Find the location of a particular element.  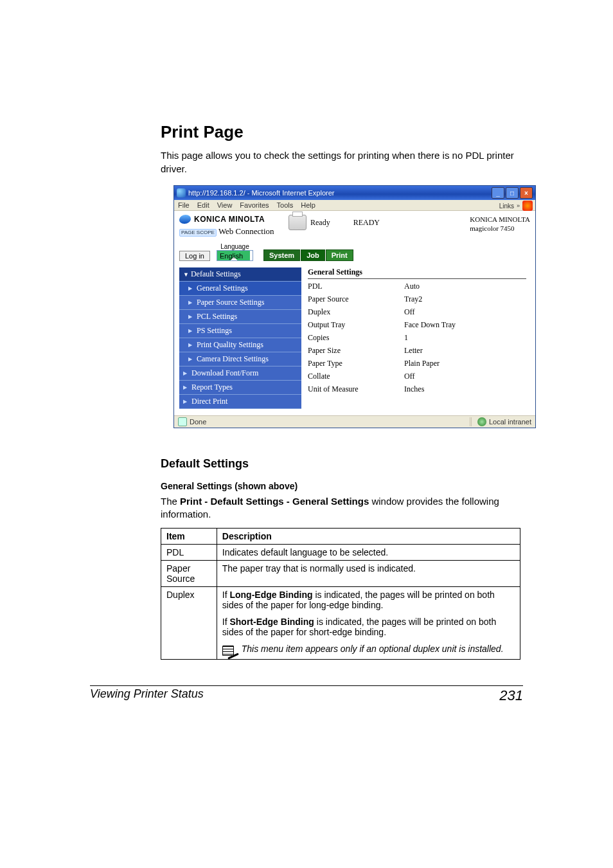

window-maximize-button: □ is located at coordinates (512, 193).